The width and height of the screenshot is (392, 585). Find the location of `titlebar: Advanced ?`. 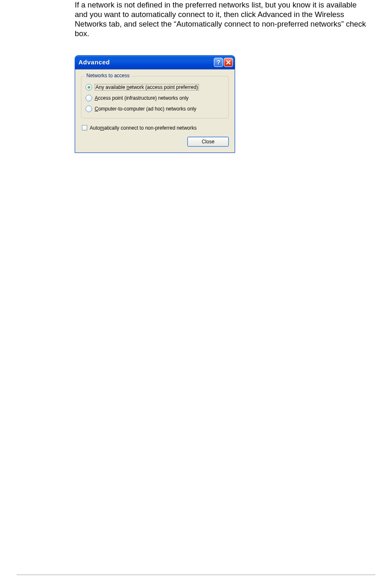

titlebar: Advanced ? is located at coordinates (155, 62).